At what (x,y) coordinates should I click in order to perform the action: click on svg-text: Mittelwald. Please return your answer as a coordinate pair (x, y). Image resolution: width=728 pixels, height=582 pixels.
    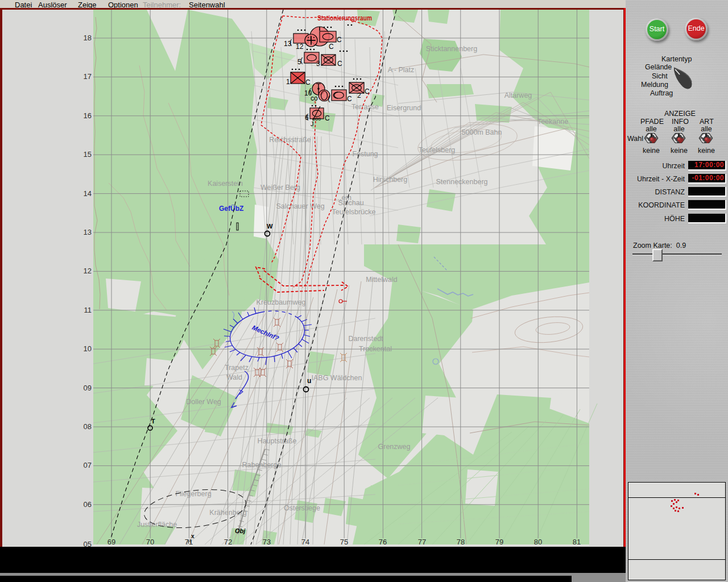
    Looking at the image, I should click on (382, 280).